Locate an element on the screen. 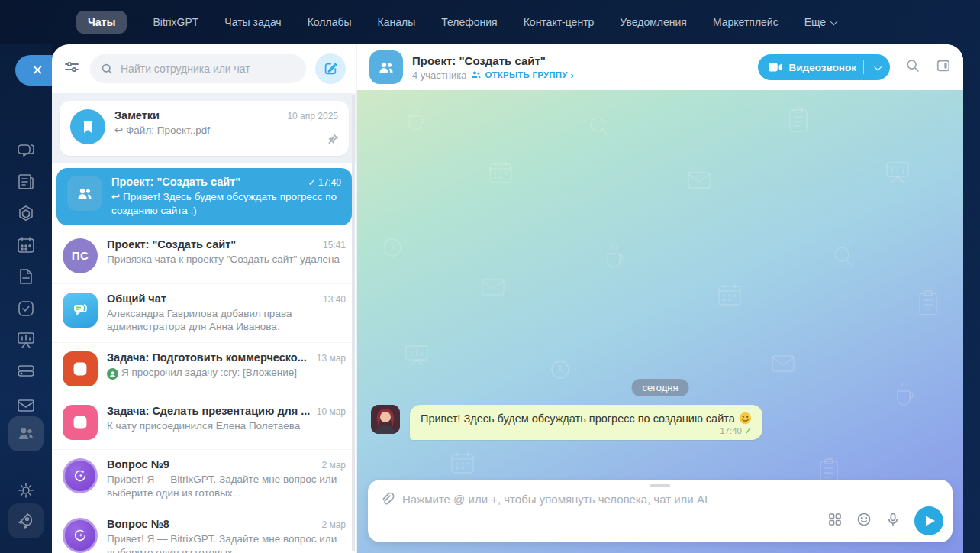  message-text: Привет! Здесь будем обсуждать прогресс п… is located at coordinates (578, 419).